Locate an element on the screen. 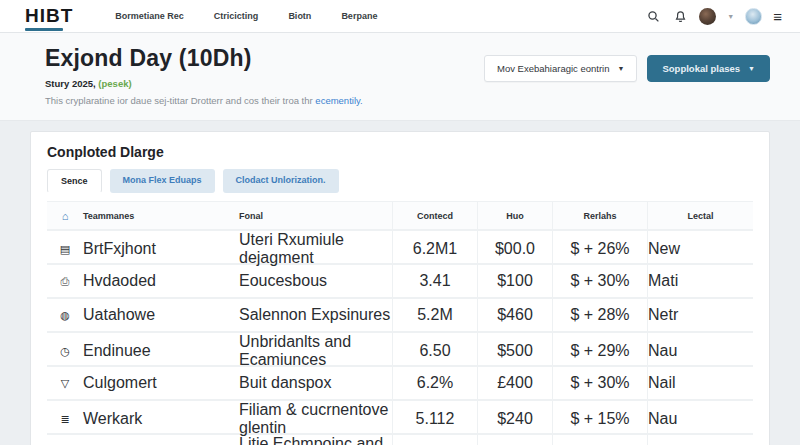 This screenshot has height=445, width=800. table-row: ▤ BrtFxjhont Uteri Rxumiule dejagment 6.… is located at coordinates (400, 248).